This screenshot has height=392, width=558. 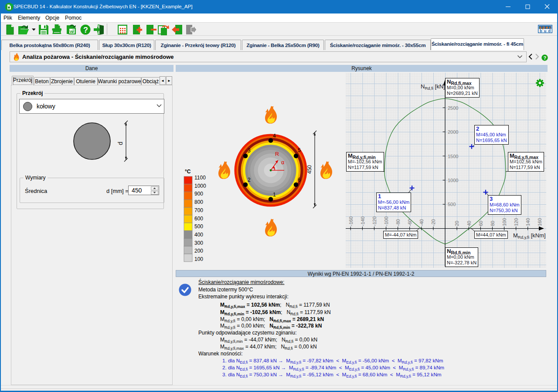 What do you see at coordinates (386, 221) in the screenshot?
I see `svg-text: -100` at bounding box center [386, 221].